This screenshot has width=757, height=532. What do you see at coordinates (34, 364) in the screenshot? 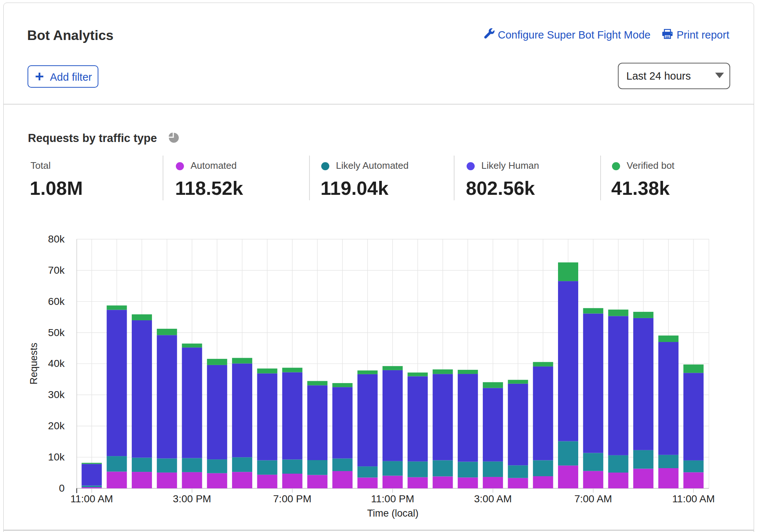
I see `svg-text: Requests` at bounding box center [34, 364].